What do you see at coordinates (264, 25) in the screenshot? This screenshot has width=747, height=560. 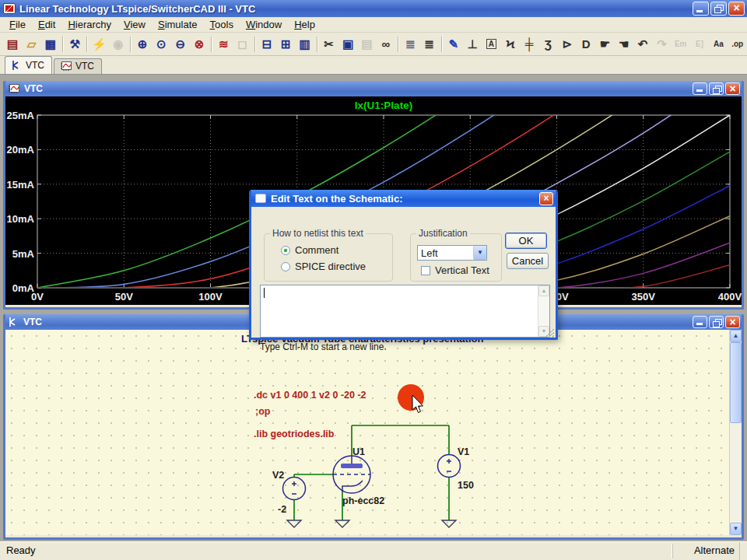 I see `menu-window: Window` at bounding box center [264, 25].